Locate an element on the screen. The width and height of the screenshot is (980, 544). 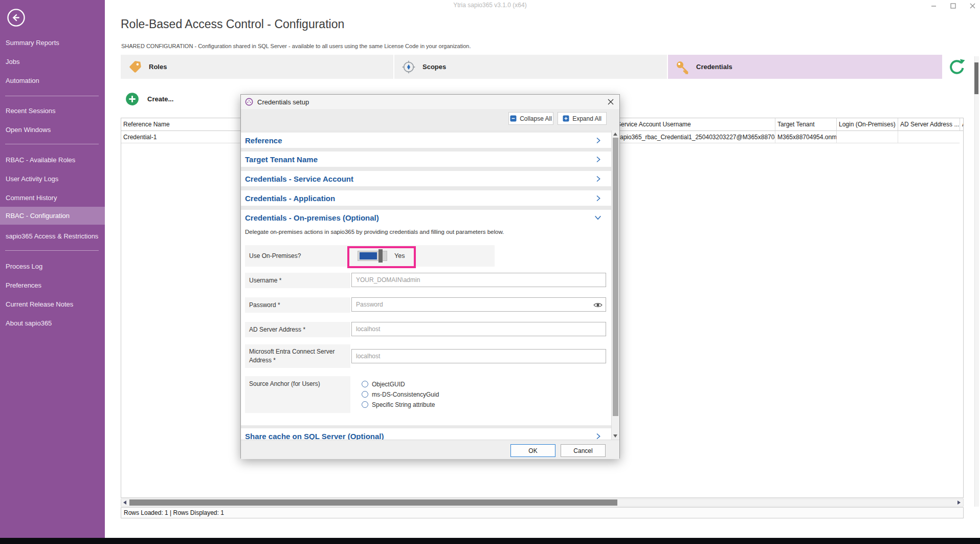
password-field is located at coordinates (479, 304).